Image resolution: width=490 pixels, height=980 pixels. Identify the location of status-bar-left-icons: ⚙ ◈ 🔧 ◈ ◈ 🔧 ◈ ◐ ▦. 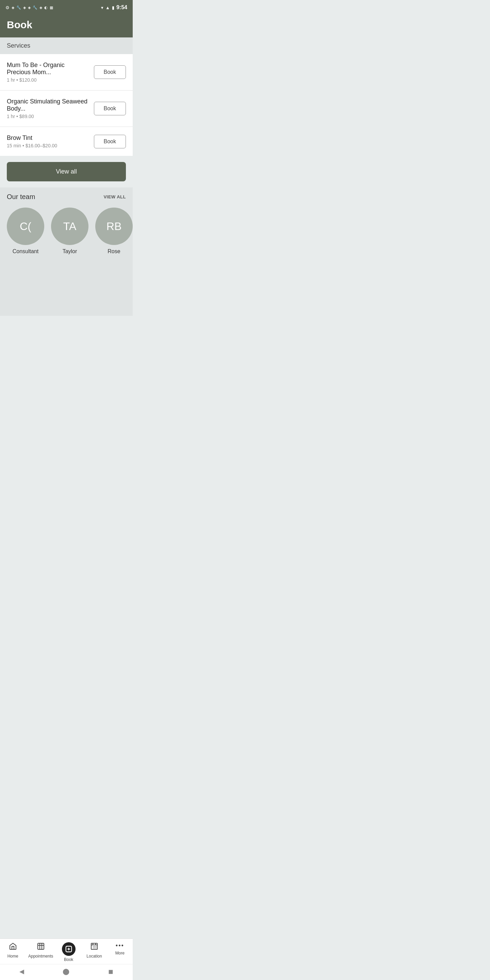
(29, 8).